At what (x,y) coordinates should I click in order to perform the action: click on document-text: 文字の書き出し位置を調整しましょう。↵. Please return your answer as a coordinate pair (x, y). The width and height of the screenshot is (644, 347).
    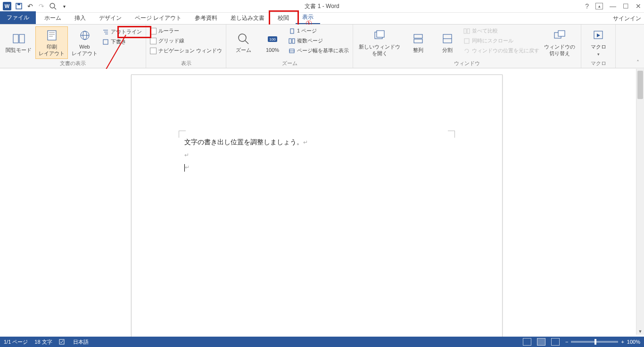
    Looking at the image, I should click on (246, 142).